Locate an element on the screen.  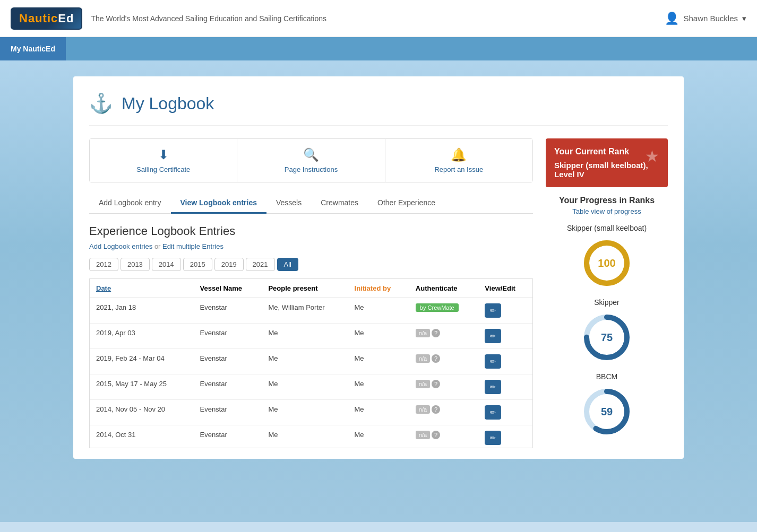
year-filter-btn-2014: 2014 is located at coordinates (167, 264).